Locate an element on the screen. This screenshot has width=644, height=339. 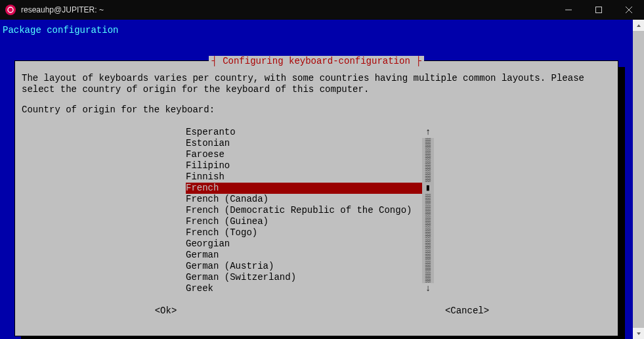
list-item: Estonian is located at coordinates (304, 143).